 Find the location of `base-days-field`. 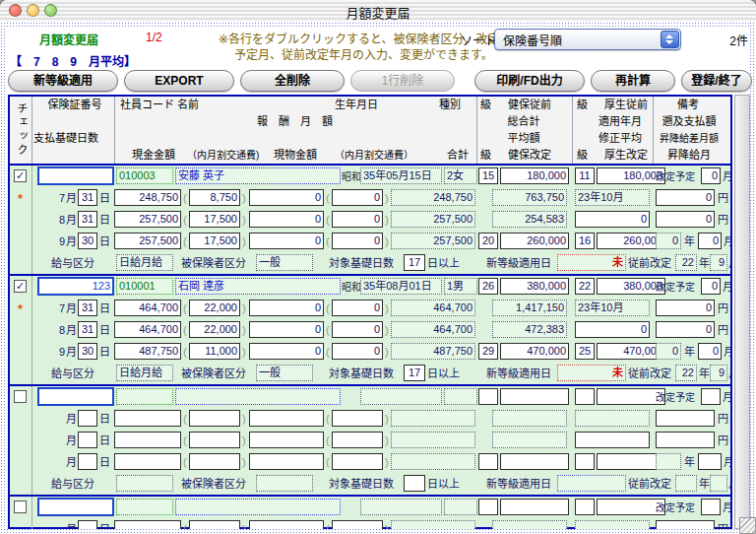

base-days-field is located at coordinates (414, 483).